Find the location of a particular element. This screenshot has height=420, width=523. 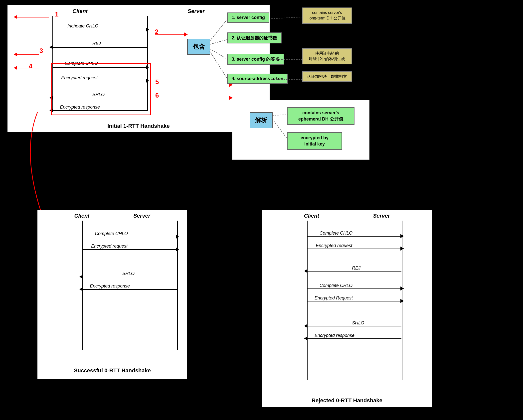

baohan-annotation-1-text: contains server'slong-term DH 公开值 is located at coordinates (327, 15).